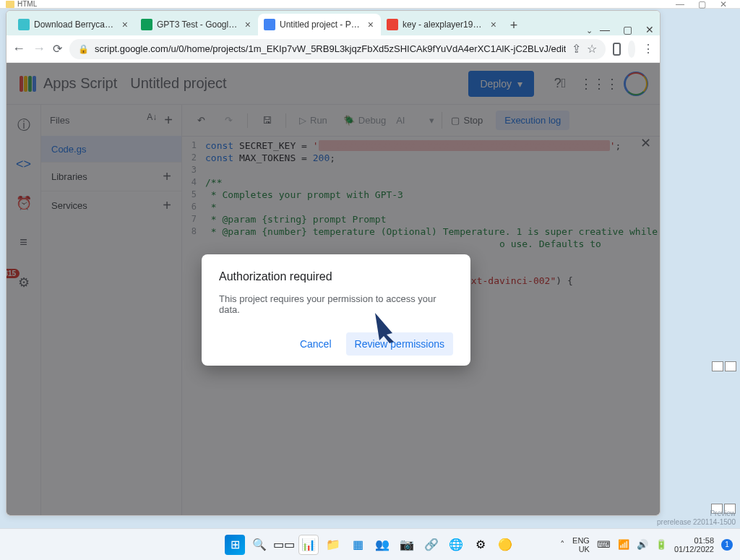  What do you see at coordinates (702, 4) in the screenshot?
I see `explorer-max-button: ▢` at bounding box center [702, 4].